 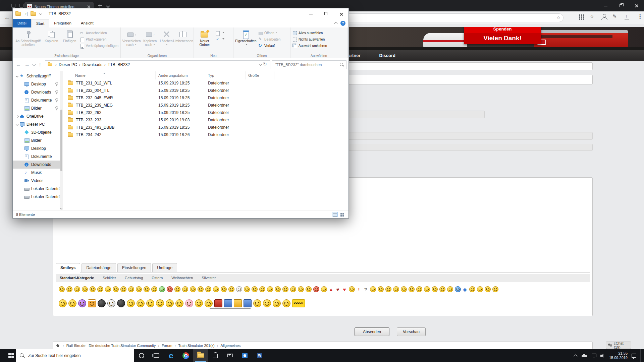 What do you see at coordinates (63, 303) in the screenshot?
I see `smiley-rofl` at bounding box center [63, 303].